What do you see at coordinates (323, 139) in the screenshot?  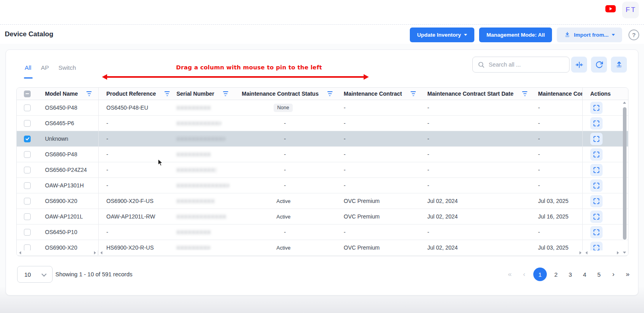 I see `table-row: Unknown-XXXXXXXXXXXXX----` at bounding box center [323, 139].